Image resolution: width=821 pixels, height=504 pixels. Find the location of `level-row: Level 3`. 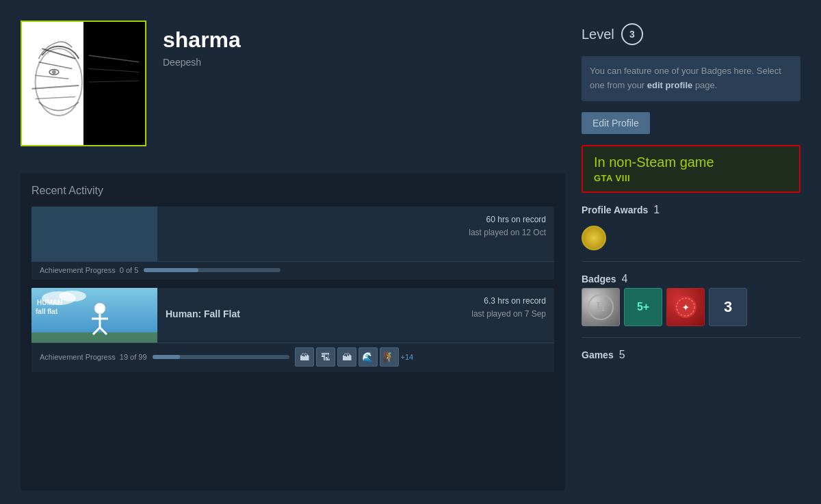

level-row: Level 3 is located at coordinates (691, 33).